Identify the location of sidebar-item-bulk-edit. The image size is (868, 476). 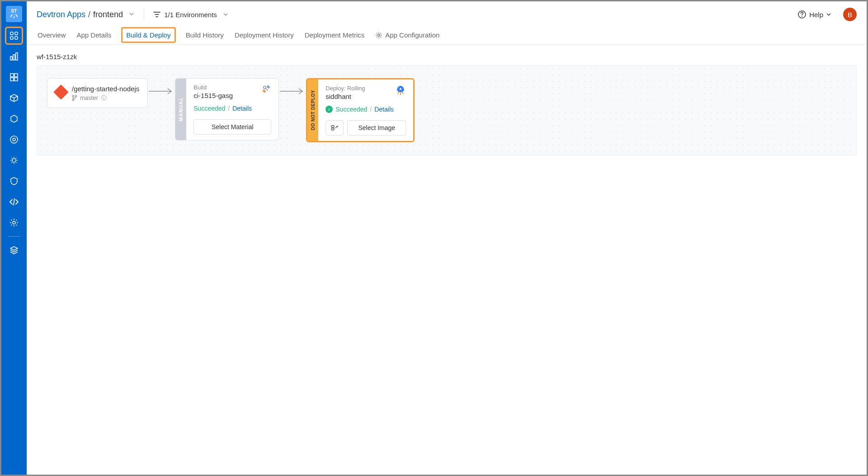
(14, 160).